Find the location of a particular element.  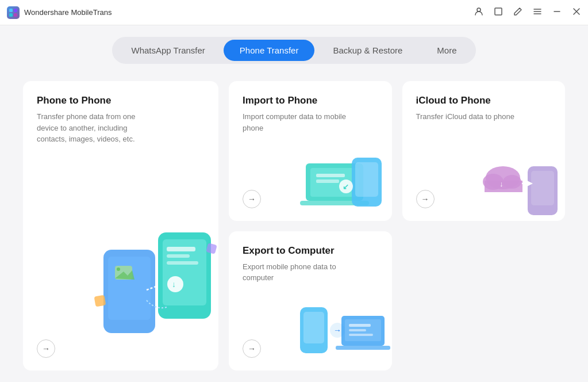

illus-export: → is located at coordinates (343, 333).